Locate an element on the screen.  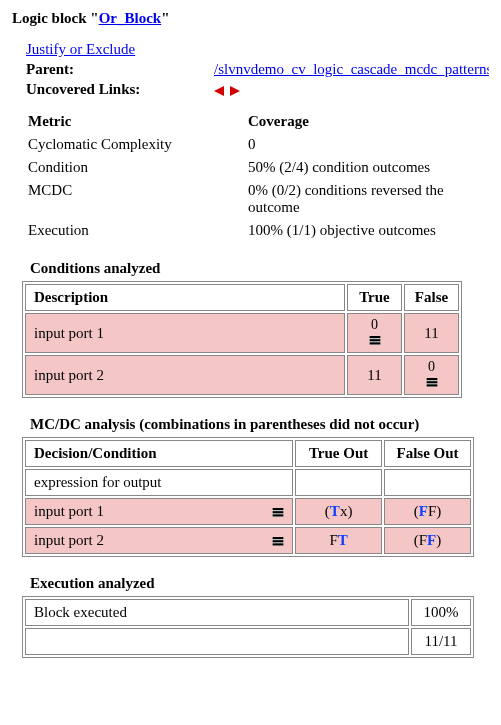
conditions-true-header: True is located at coordinates (374, 298).